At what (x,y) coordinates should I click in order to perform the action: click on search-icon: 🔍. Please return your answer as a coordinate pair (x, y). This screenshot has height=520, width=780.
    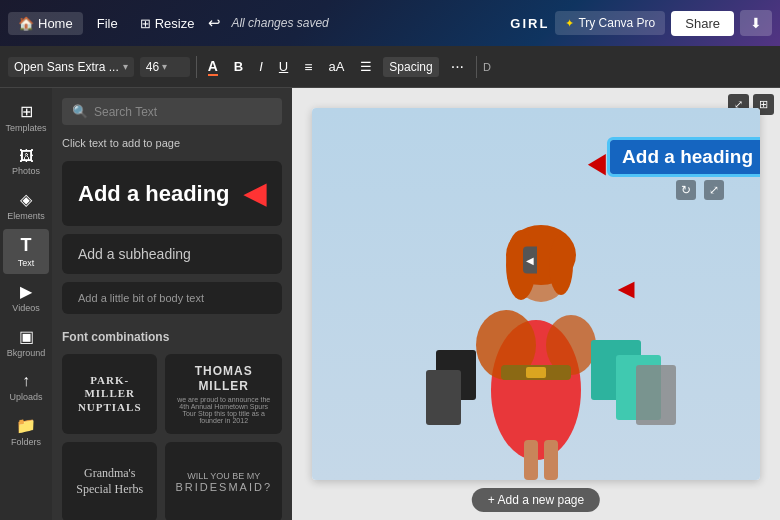
    Looking at the image, I should click on (80, 112).